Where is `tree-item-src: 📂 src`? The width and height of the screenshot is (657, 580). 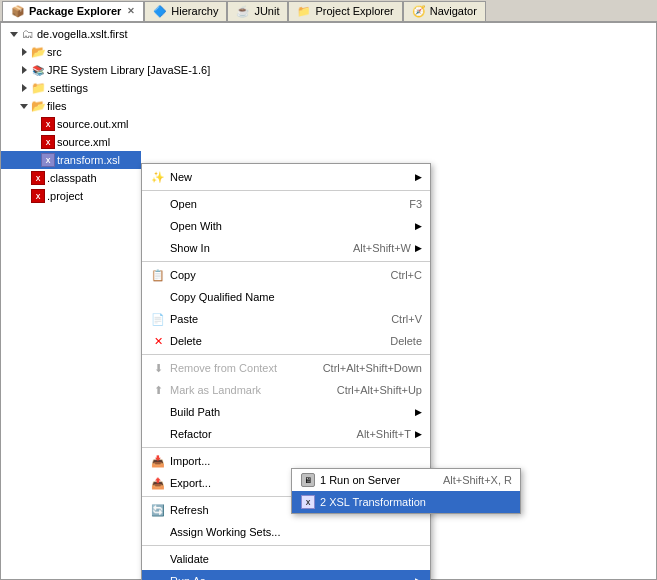 tree-item-src: 📂 src is located at coordinates (71, 52).